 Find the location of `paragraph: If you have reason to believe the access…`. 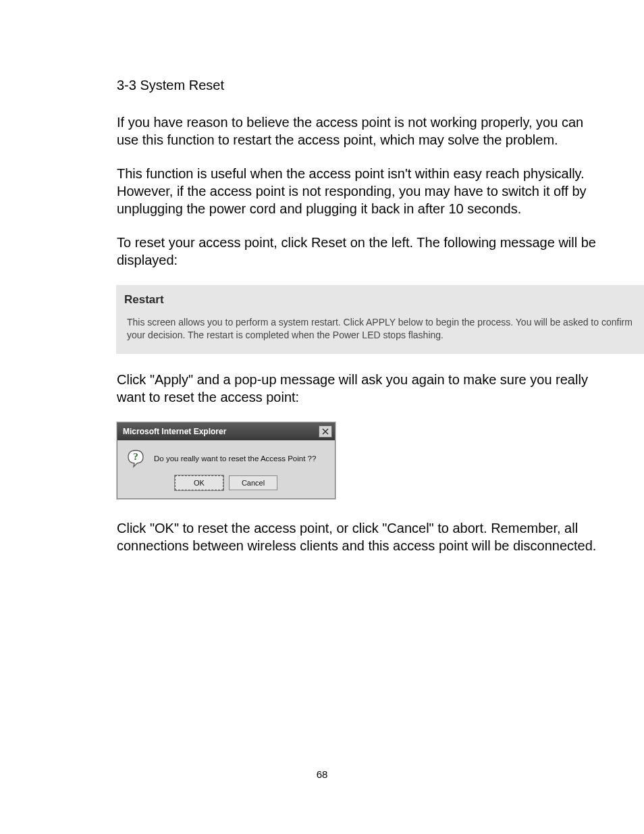

paragraph: If you have reason to believe the access… is located at coordinates (356, 131).